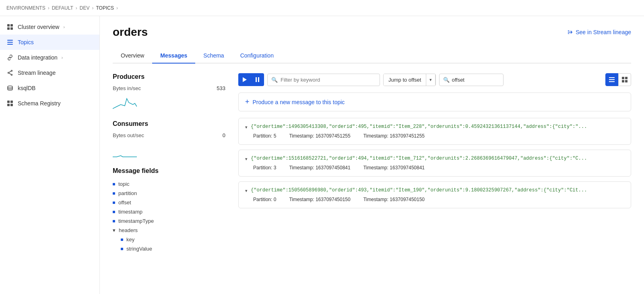  What do you see at coordinates (435, 195) in the screenshot?
I see `message-card-3: ▾ {"ordertime":1505605896980,"orderid":4…` at bounding box center [435, 195].